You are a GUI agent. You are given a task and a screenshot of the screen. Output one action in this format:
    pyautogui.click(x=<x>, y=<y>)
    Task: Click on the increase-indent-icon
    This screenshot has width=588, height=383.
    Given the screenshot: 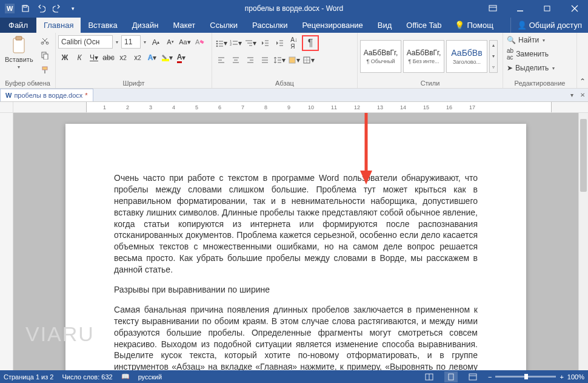 What is the action you would take?
    pyautogui.click(x=279, y=43)
    